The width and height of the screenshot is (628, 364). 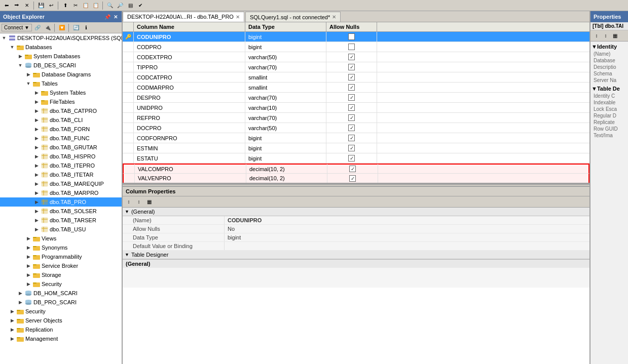 I want to click on tree-item-service_broker: ▶Service Broker, so click(x=61, y=266).